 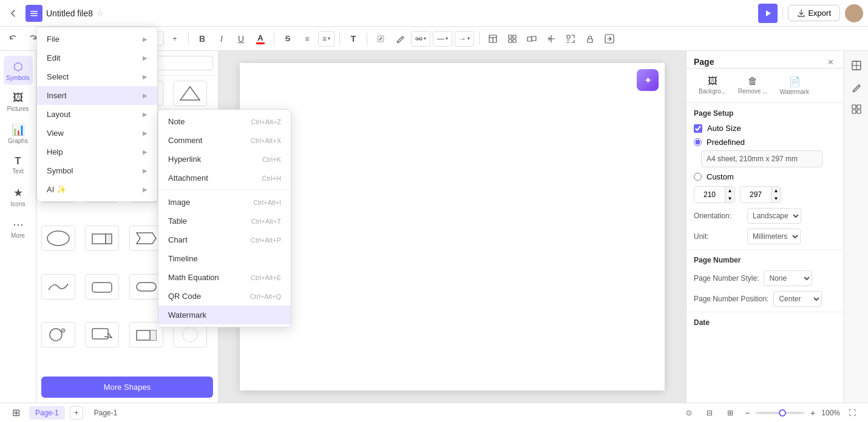 What do you see at coordinates (225, 315) in the screenshot?
I see `submenu-item-watermark: Watermark` at bounding box center [225, 315].